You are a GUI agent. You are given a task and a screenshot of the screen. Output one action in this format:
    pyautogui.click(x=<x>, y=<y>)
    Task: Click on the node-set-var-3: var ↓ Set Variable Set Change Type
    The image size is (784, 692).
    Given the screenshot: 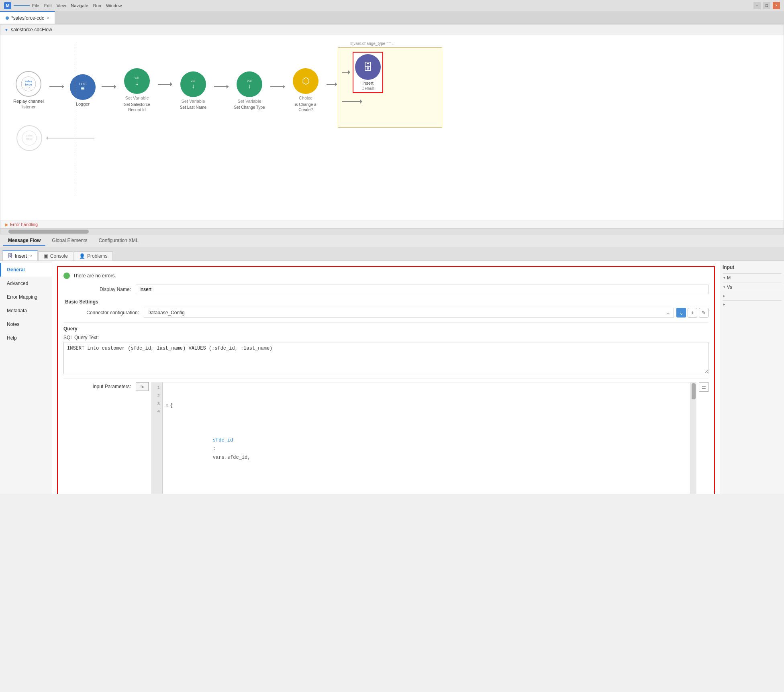 What is the action you would take?
    pyautogui.click(x=249, y=91)
    